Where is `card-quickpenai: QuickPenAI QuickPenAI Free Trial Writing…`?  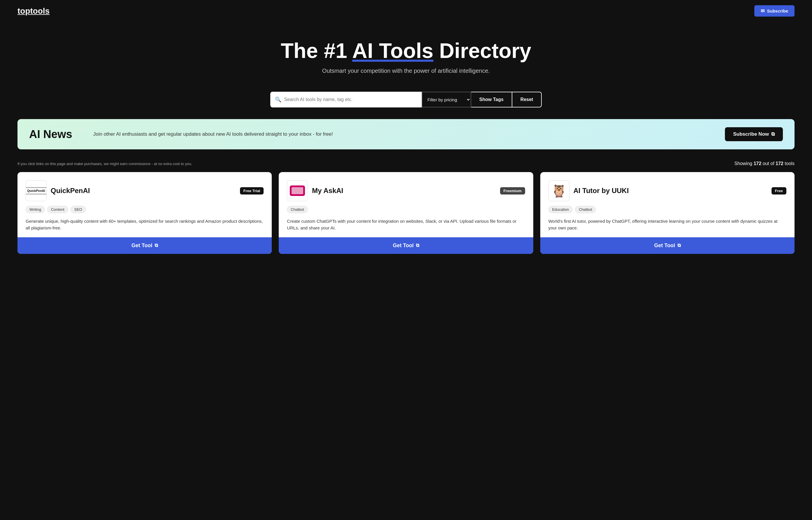
card-quickpenai: QuickPenAI QuickPenAI Free Trial Writing… is located at coordinates (145, 213).